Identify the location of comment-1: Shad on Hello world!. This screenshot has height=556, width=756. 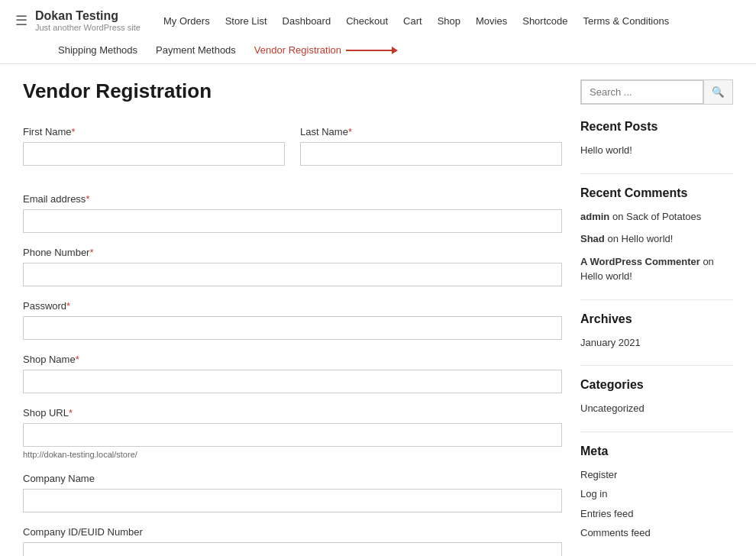
(657, 239).